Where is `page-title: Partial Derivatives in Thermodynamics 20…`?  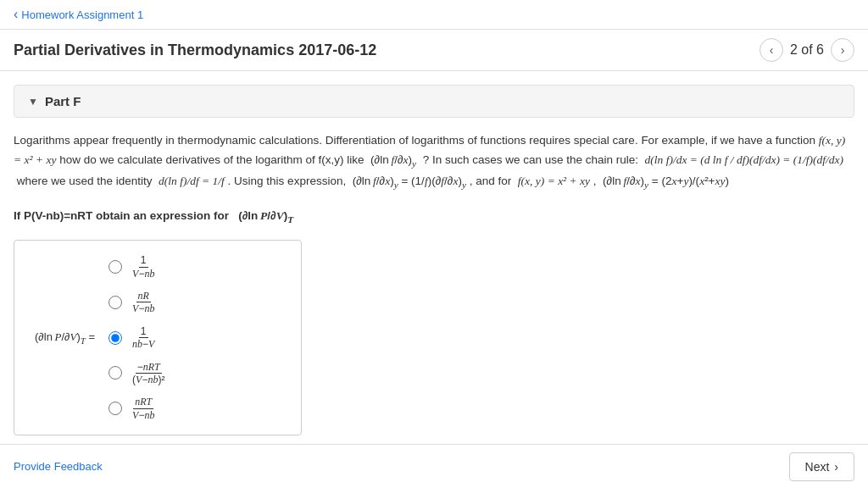
page-title: Partial Derivatives in Thermodynamics 20… is located at coordinates (195, 51).